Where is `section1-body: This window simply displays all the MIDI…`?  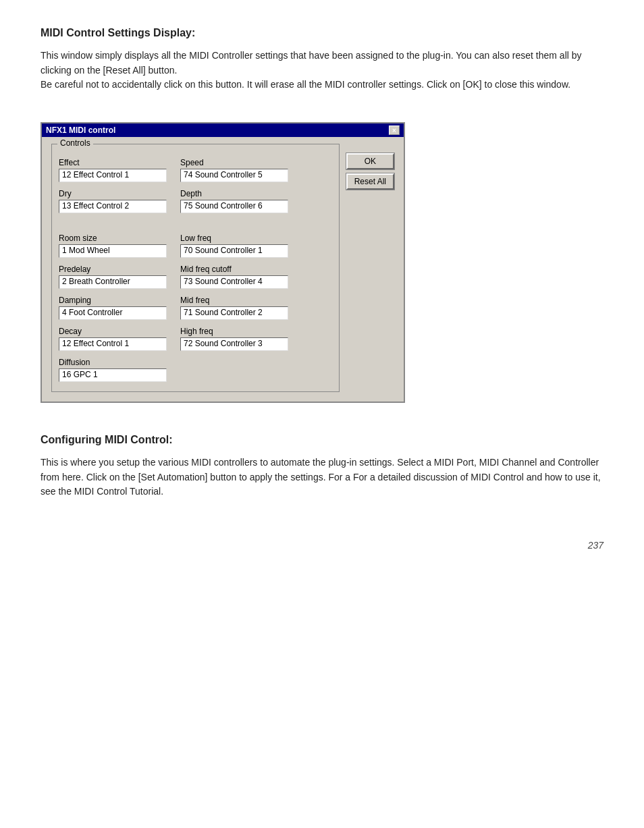
section1-body: This window simply displays all the MIDI… is located at coordinates (322, 70).